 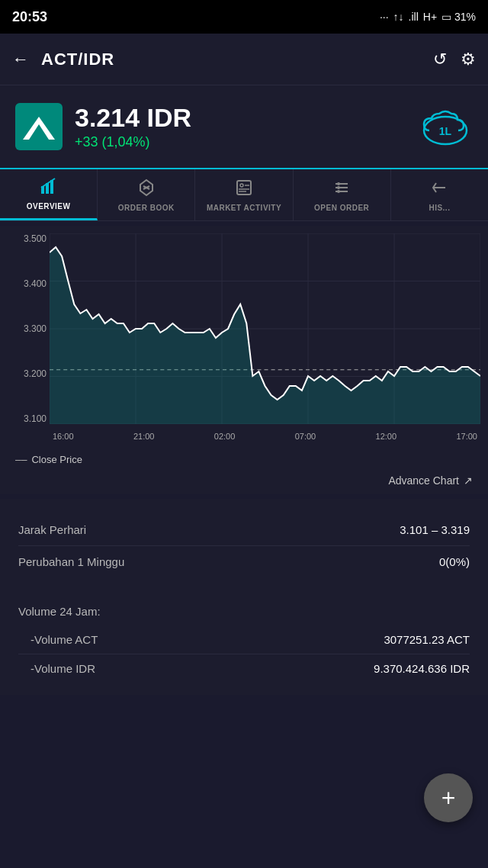 I want to click on chart-y-axis: 3.500 3.400 3.300 3.200 3.100, so click(x=29, y=329).